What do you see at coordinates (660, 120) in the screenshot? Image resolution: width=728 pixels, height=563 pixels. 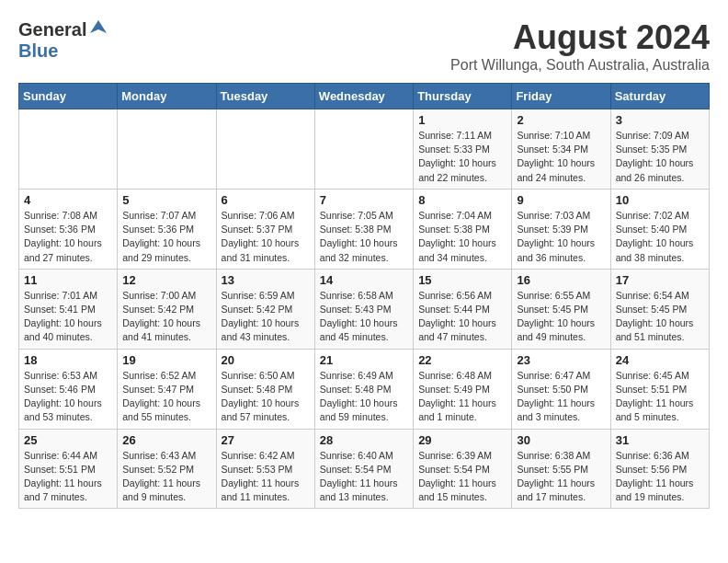 I see `day-number: 3` at bounding box center [660, 120].